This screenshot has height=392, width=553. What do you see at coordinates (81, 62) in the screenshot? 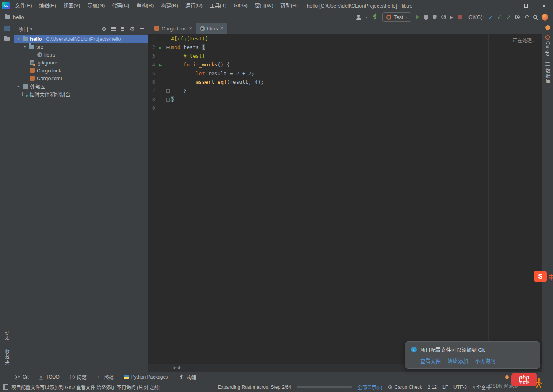
I see `tree-item-gitignore: .gitignore` at bounding box center [81, 62].